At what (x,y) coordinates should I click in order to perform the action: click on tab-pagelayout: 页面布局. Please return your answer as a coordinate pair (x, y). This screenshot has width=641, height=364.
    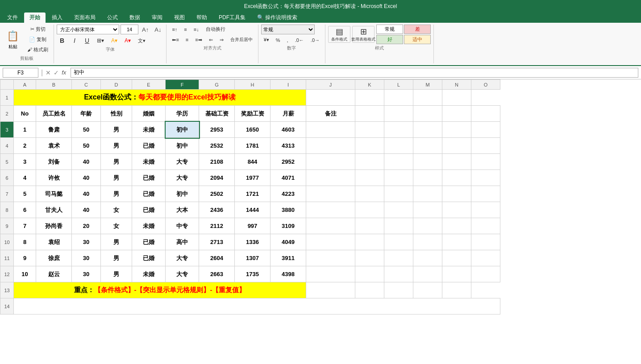
    Looking at the image, I should click on (85, 18).